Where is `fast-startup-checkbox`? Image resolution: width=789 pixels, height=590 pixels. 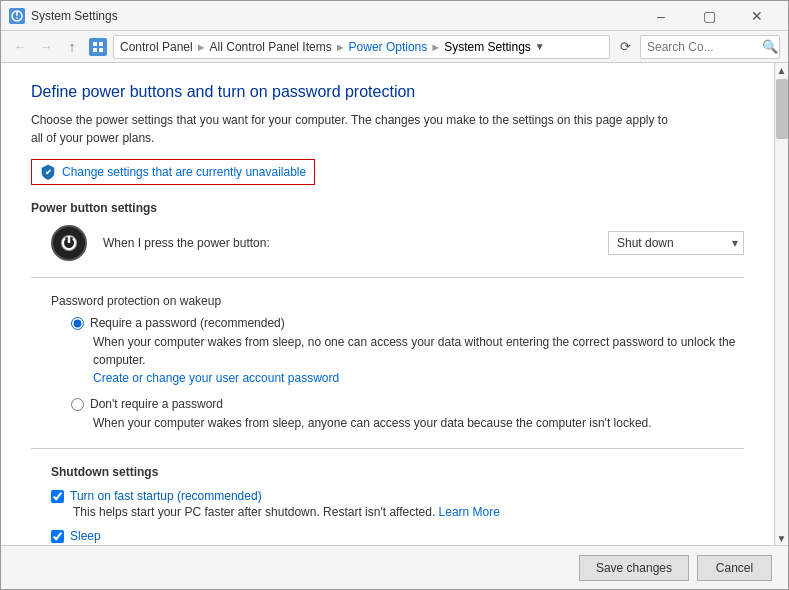
fast-startup-checkbox is located at coordinates (58, 496).